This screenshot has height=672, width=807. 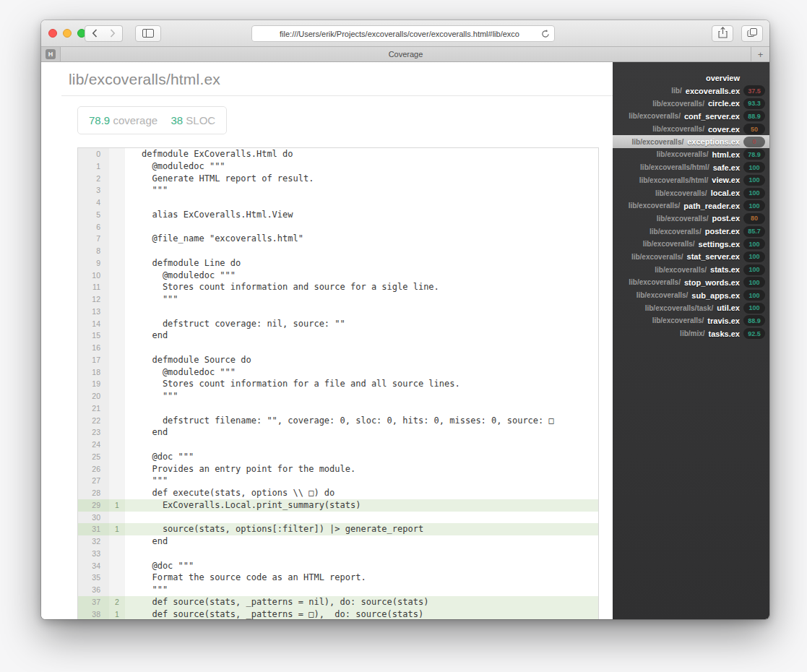 I want to click on file-dir: lib/excoveralls/html/, so click(x=675, y=168).